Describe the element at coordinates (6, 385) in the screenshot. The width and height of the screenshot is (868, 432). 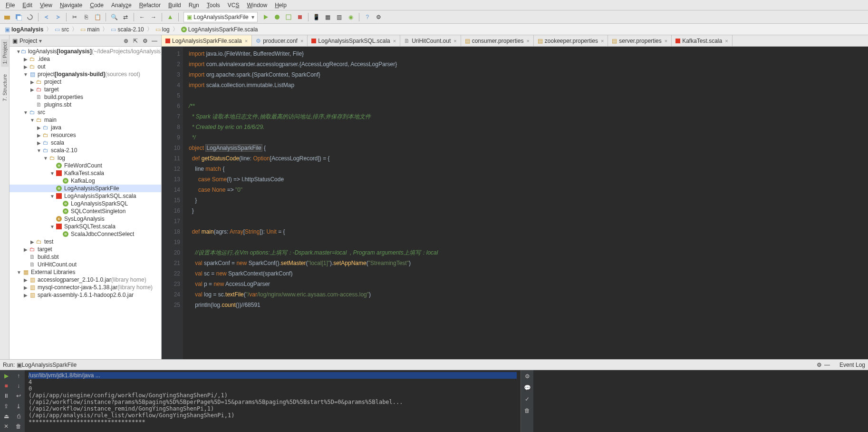
I see `stop-button: ■` at that location.